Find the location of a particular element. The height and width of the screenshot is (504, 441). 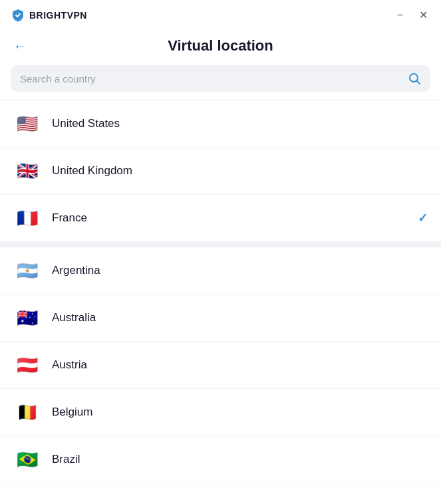

flag-be: 🇧🇪 is located at coordinates (27, 412).